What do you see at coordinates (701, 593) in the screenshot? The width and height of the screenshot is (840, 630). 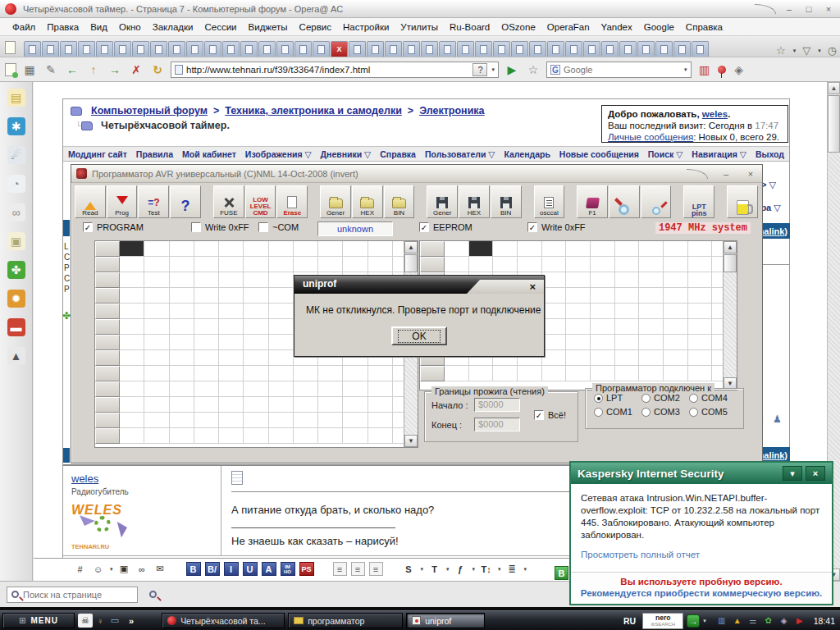 I see `buy-recommendation-link: Рекомендуется приобрести коммерческую ве…` at bounding box center [701, 593].